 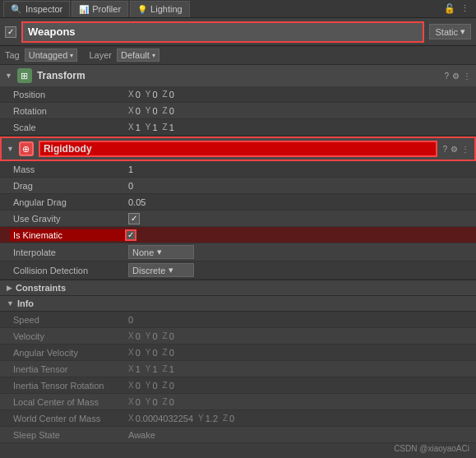 What do you see at coordinates (161, 270) in the screenshot?
I see `collision-dropdown: Discrete ▾` at bounding box center [161, 270].